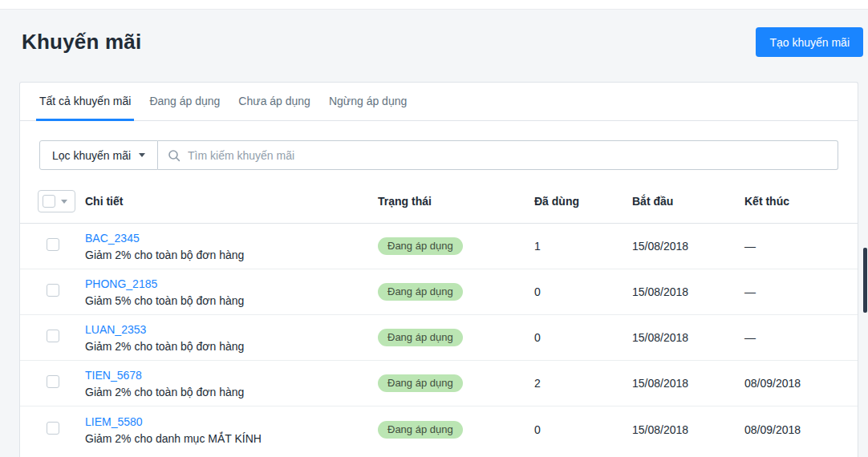 The width and height of the screenshot is (868, 457). What do you see at coordinates (91, 156) in the screenshot?
I see `filter-button-label: Lọc khuyến mãi` at bounding box center [91, 156].